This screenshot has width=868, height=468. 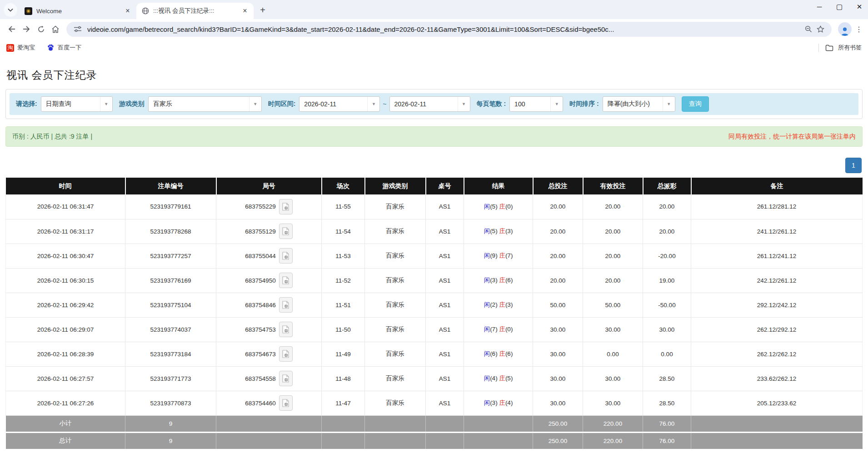 I want to click on tune-icon, so click(x=78, y=29).